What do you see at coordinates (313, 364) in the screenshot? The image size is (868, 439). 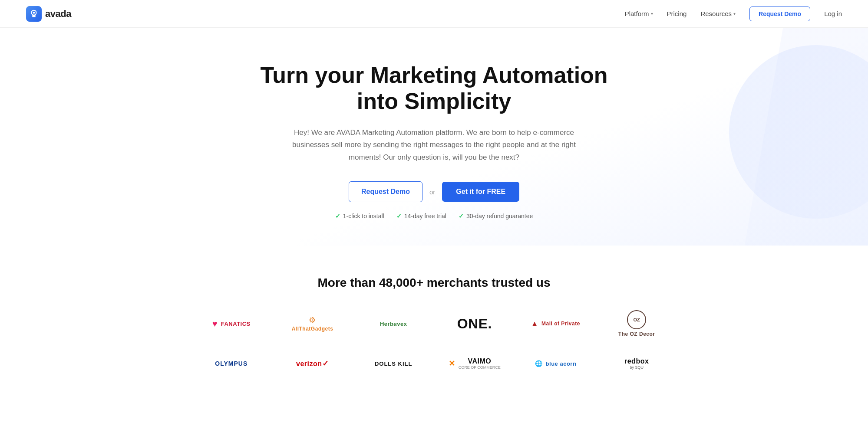 I see `brand-verizon: verizon✓` at bounding box center [313, 364].